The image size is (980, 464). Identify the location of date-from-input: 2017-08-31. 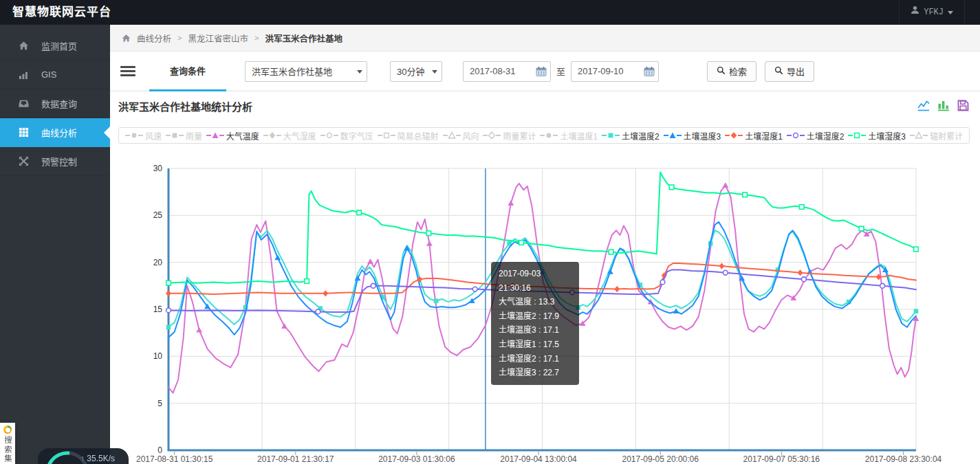
(507, 71).